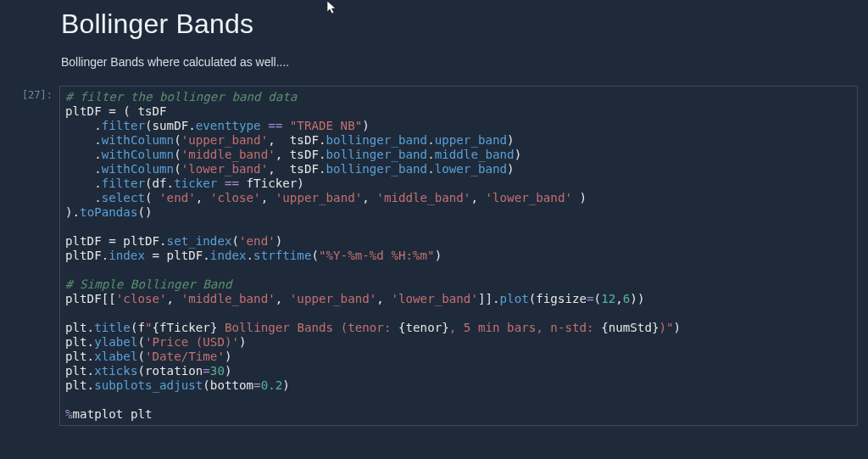  What do you see at coordinates (30, 93) in the screenshot?
I see `cell-prompt: [27]:` at bounding box center [30, 93].